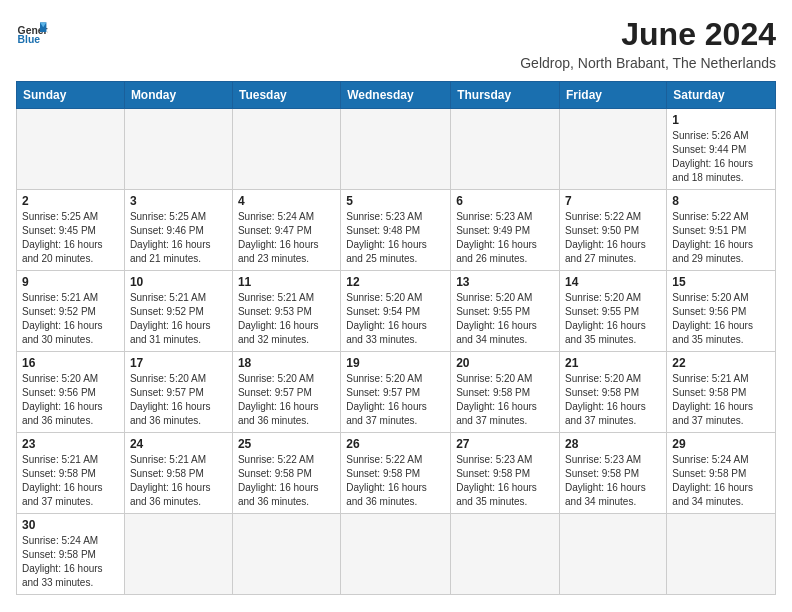 This screenshot has height=612, width=792. I want to click on calendar-cell: 13Sunrise: 5:20 AM Sunset: 9:55 PM Dayli…, so click(506, 312).